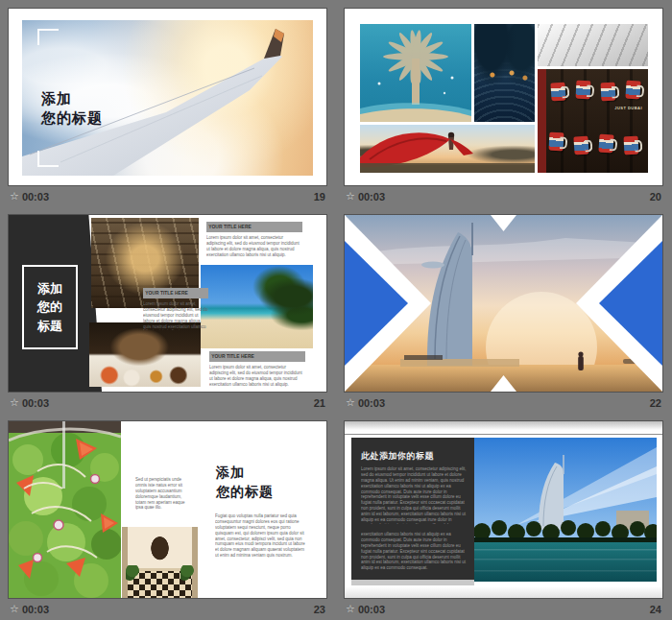 This screenshot has height=620, width=672. I want to click on gray-accent-strip, so click(413, 583).